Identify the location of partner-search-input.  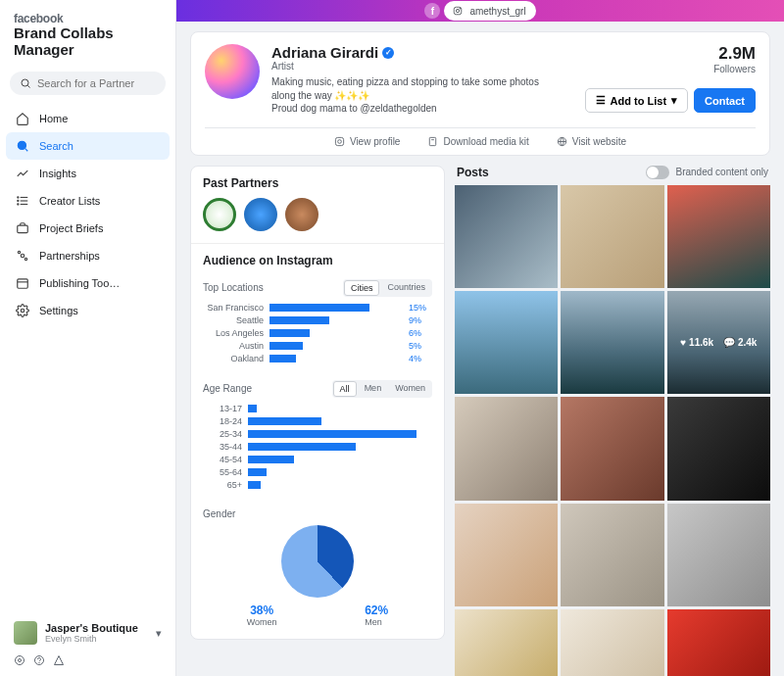
(96, 83).